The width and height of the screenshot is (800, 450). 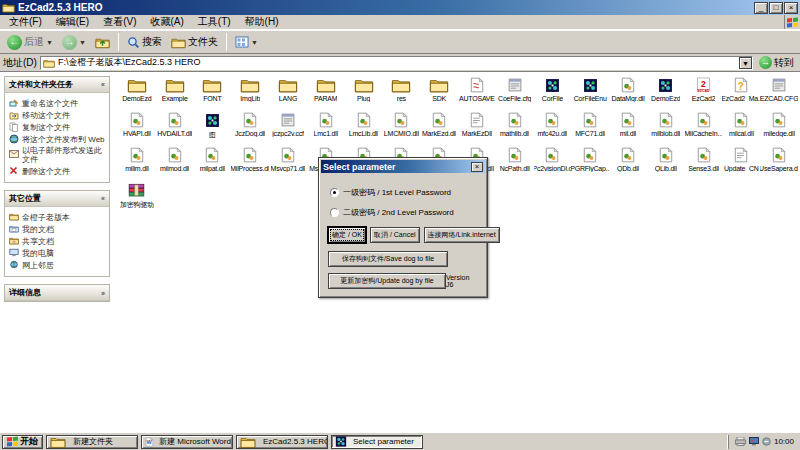 I want to click on file-item: milim.dll, so click(x=137, y=162).